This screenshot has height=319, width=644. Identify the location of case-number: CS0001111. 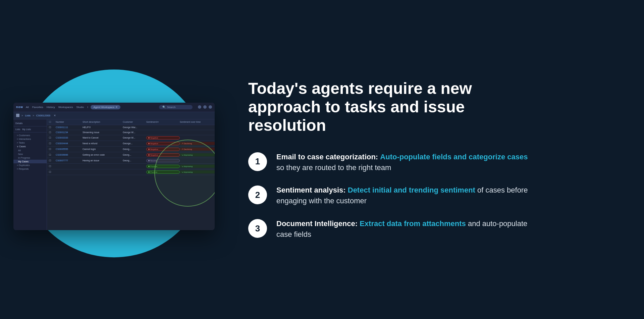
(69, 127).